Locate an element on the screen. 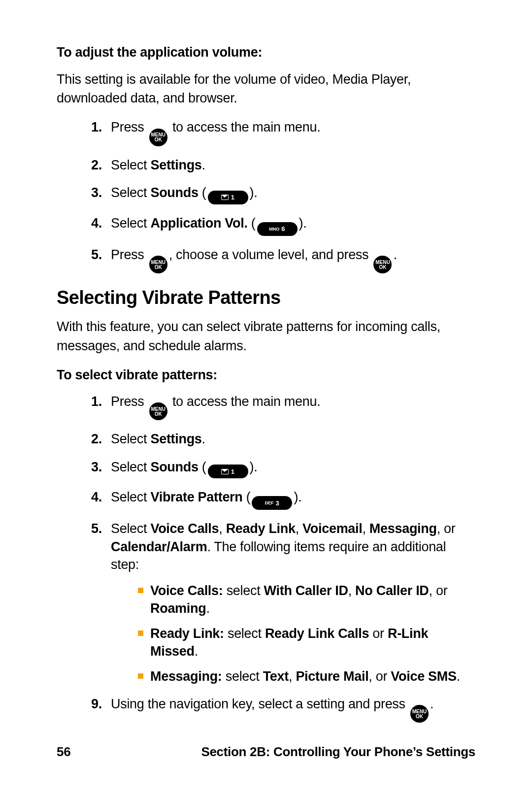 The image size is (532, 798). sub-item: Voice Calls: select With Caller ID, No C… is located at coordinates (306, 600).